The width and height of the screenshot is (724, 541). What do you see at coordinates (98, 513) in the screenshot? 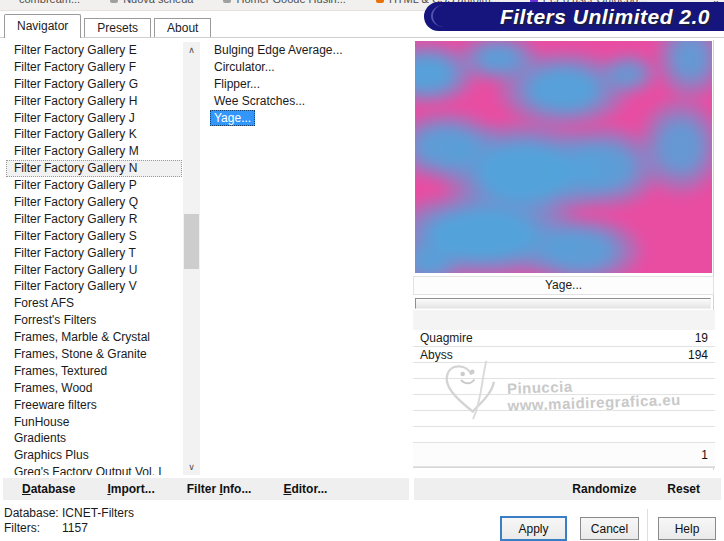
I see `database-value: ICNET-Filters` at bounding box center [98, 513].